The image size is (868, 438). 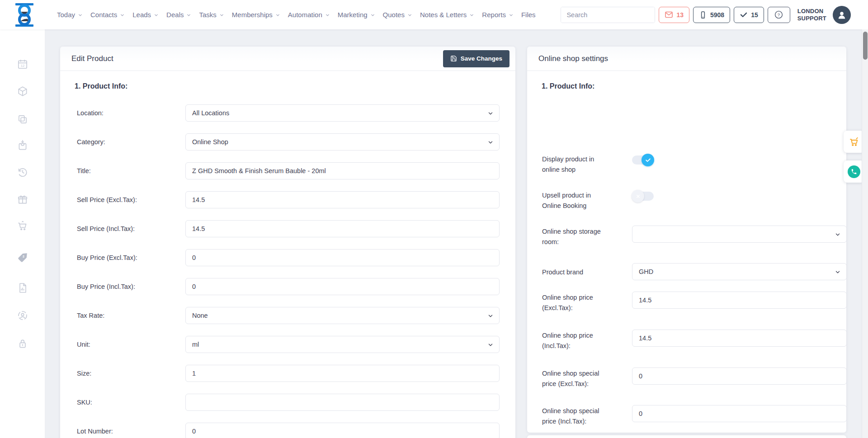 What do you see at coordinates (343, 200) in the screenshot?
I see `sell-price-excl-field` at bounding box center [343, 200].